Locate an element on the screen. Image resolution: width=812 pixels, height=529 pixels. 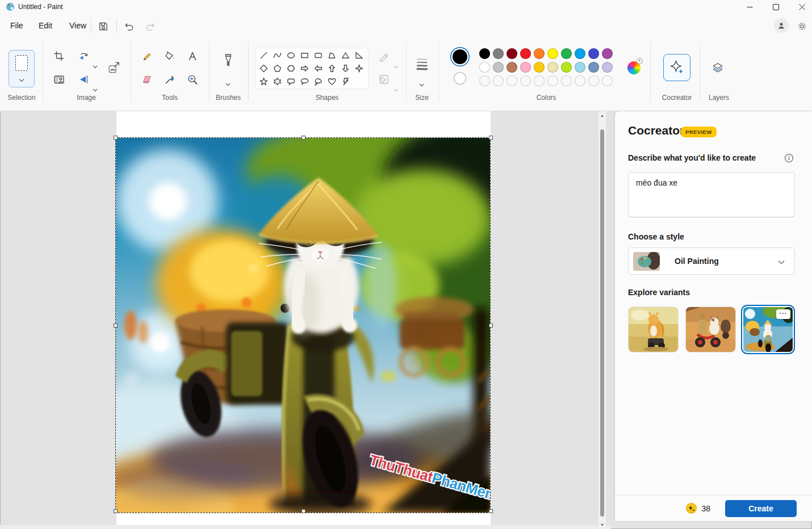
oval-speech-bubble-shape-icon is located at coordinates (304, 82).